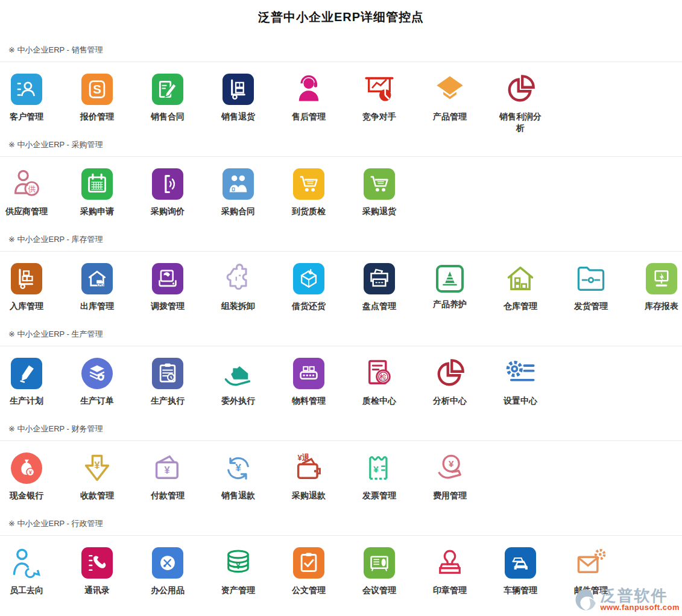 This screenshot has width=682, height=616. I want to click on feature-label: 采购退款, so click(309, 496).